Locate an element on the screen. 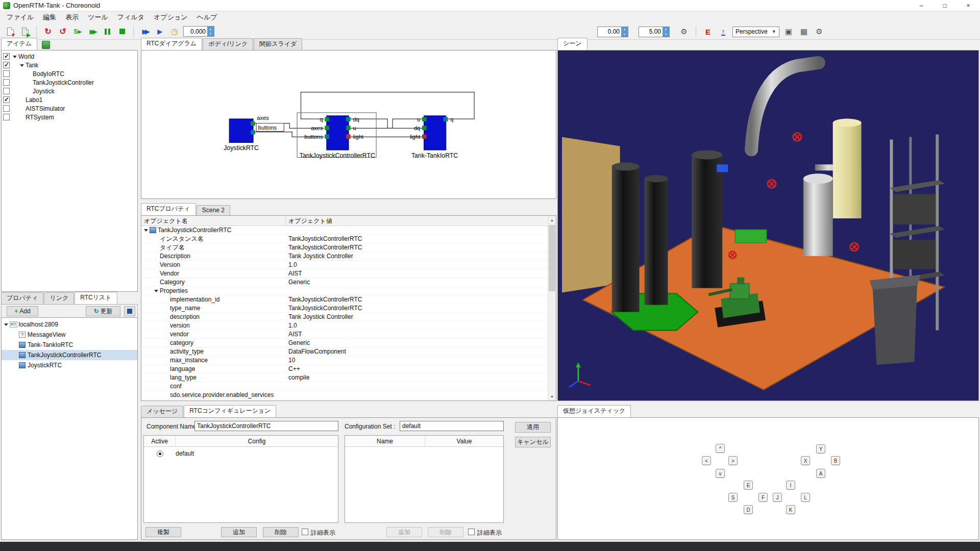  collision-view-icon: ▣ is located at coordinates (789, 32).